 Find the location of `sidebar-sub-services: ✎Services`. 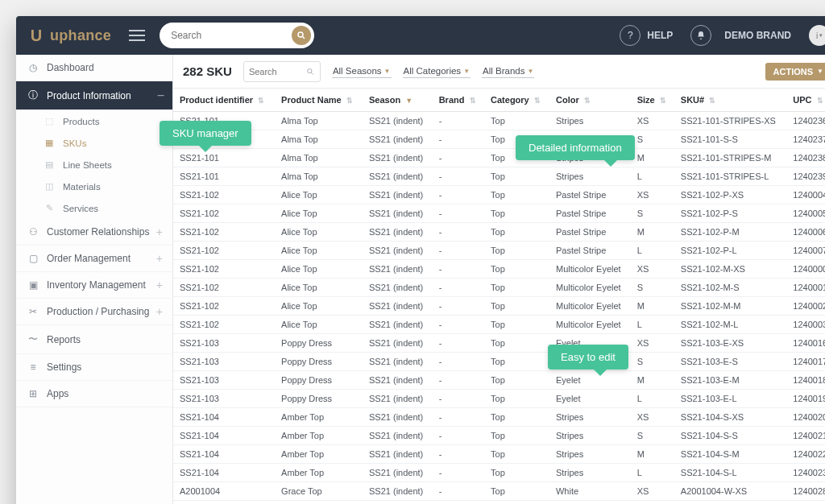

sidebar-sub-services: ✎Services is located at coordinates (94, 208).